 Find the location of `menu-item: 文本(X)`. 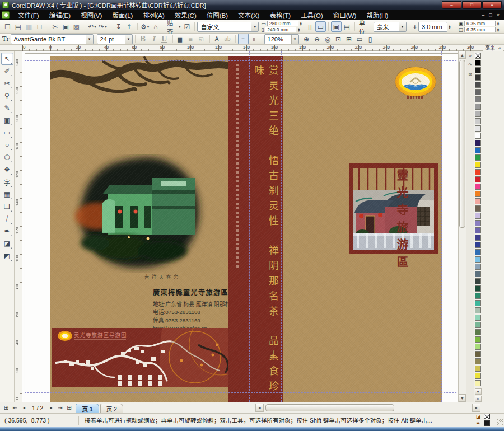

menu-item: 文本(X) is located at coordinates (249, 15).